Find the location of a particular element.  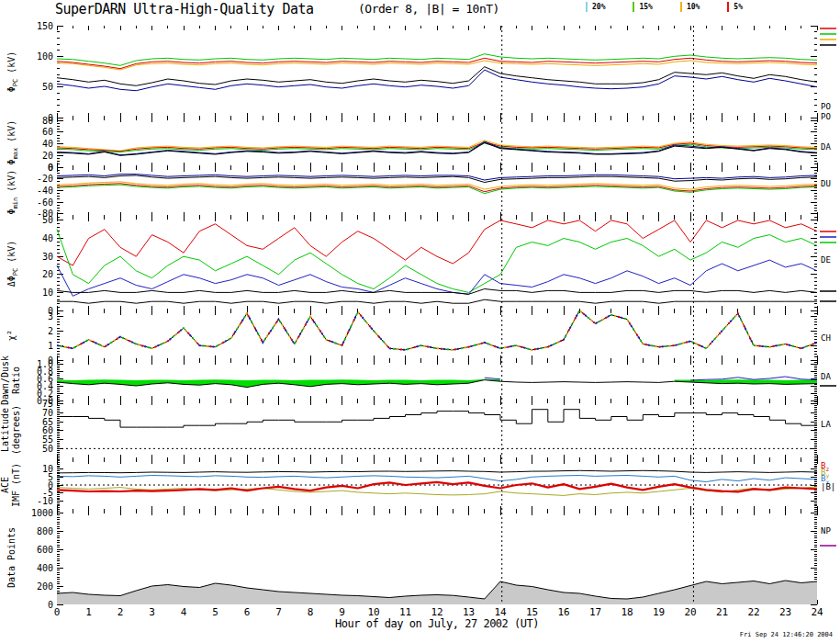

y-axis-label-dawn-dusk-ratio: Ratio is located at coordinates (17, 380).